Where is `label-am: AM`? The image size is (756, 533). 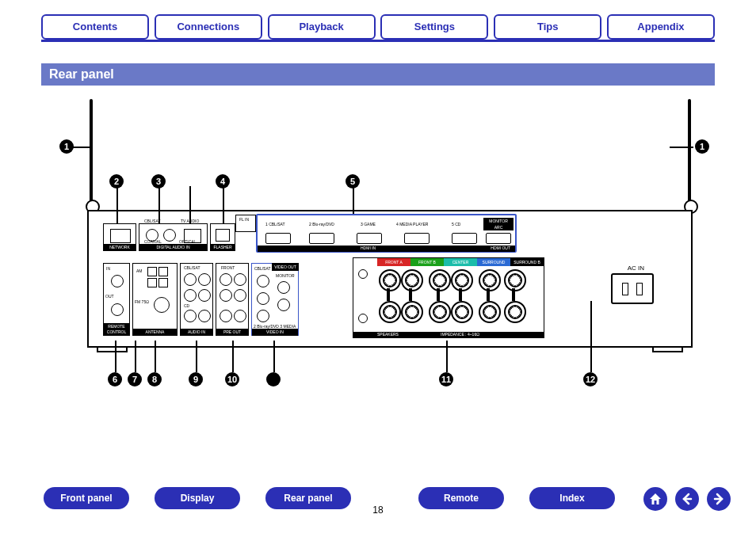 label-am: AM is located at coordinates (139, 271).